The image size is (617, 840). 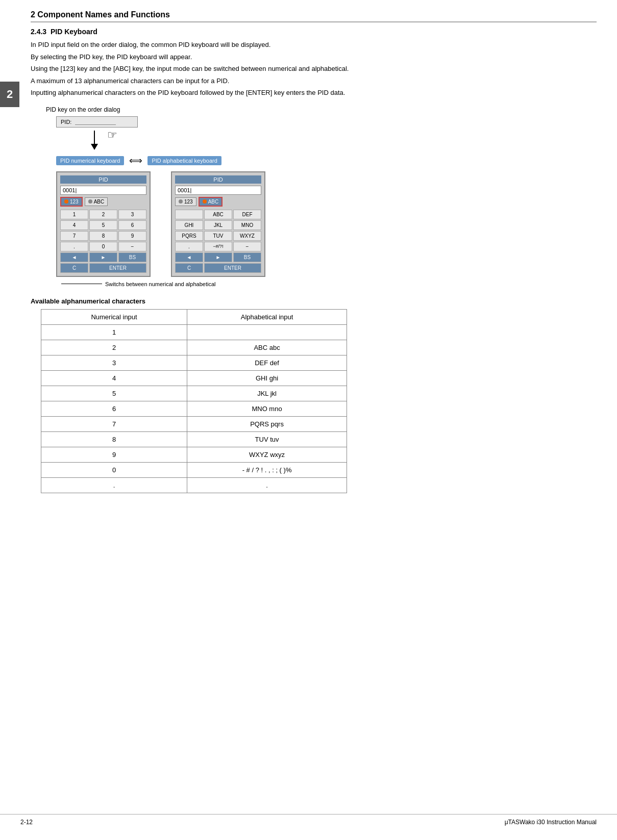 I want to click on table-row: 2ABC abc, so click(x=194, y=347).